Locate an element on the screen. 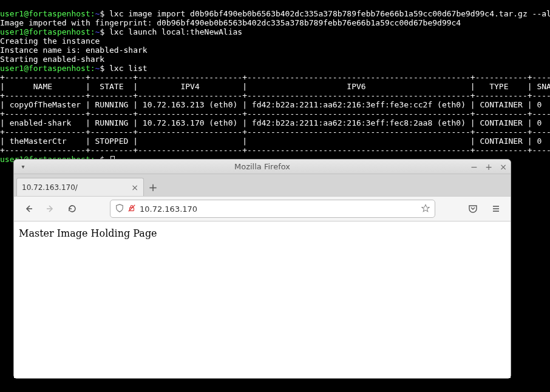 This screenshot has height=392, width=550. arrow-left-icon is located at coordinates (29, 209).